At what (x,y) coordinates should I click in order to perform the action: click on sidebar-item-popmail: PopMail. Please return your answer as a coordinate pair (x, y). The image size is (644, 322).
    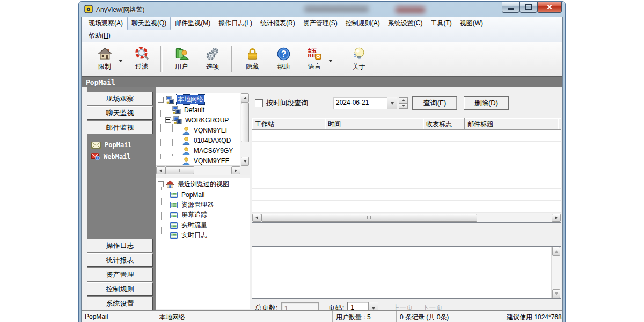
    Looking at the image, I should click on (121, 145).